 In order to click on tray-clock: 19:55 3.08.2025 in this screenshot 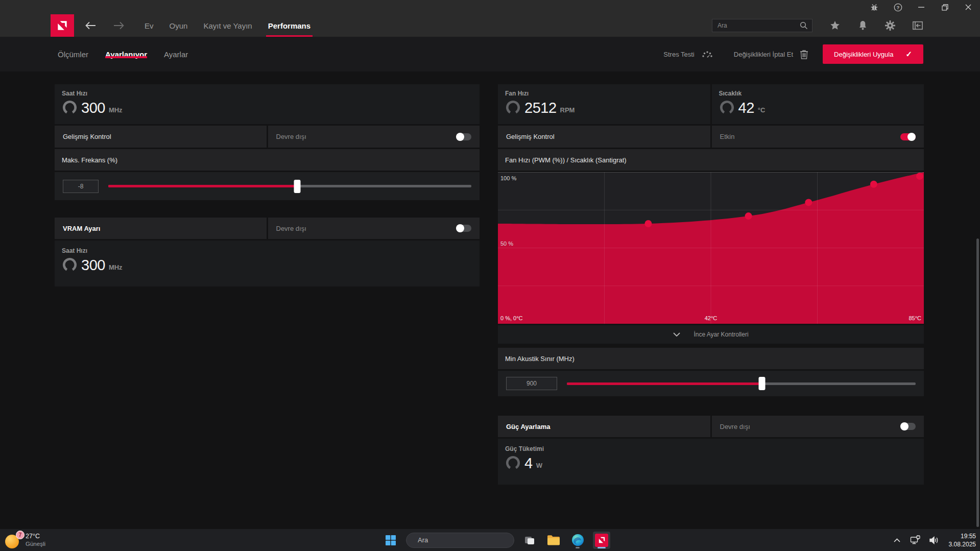, I will do `click(962, 540)`.